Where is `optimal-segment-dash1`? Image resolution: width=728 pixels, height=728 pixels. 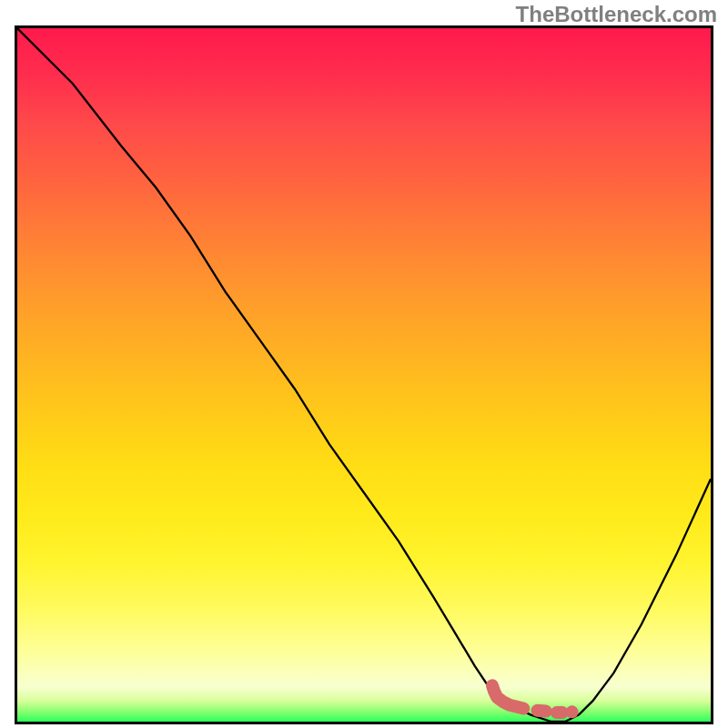
optimal-segment-dash1 is located at coordinates (542, 712).